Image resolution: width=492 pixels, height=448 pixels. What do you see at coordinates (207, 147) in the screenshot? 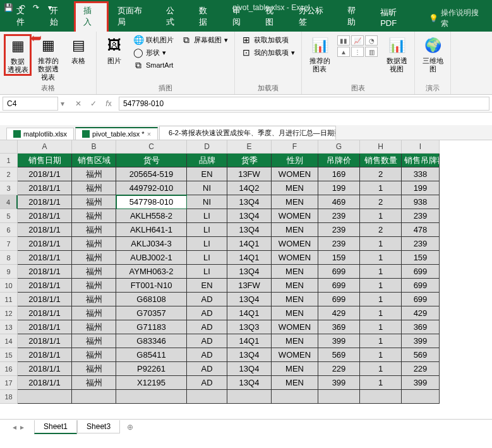
I see `column-header: D` at bounding box center [207, 147].